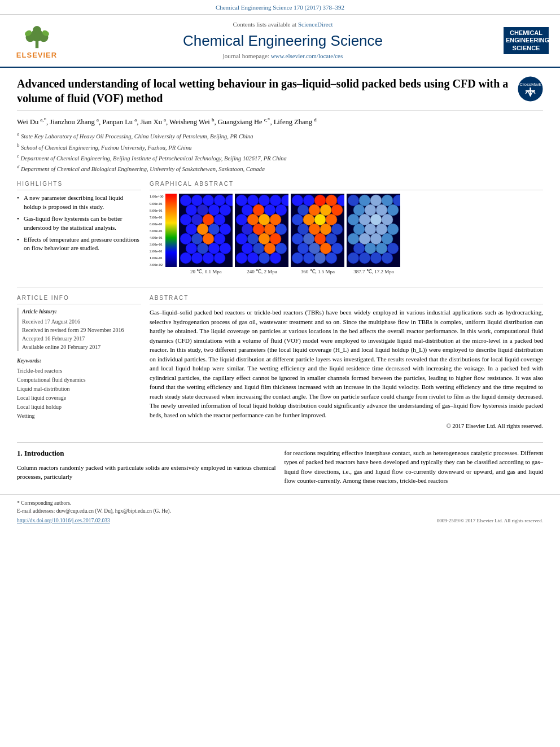  What do you see at coordinates (268, 91) in the screenshot?
I see `article-title: Advanced understanding of local wetting …` at bounding box center [268, 91].